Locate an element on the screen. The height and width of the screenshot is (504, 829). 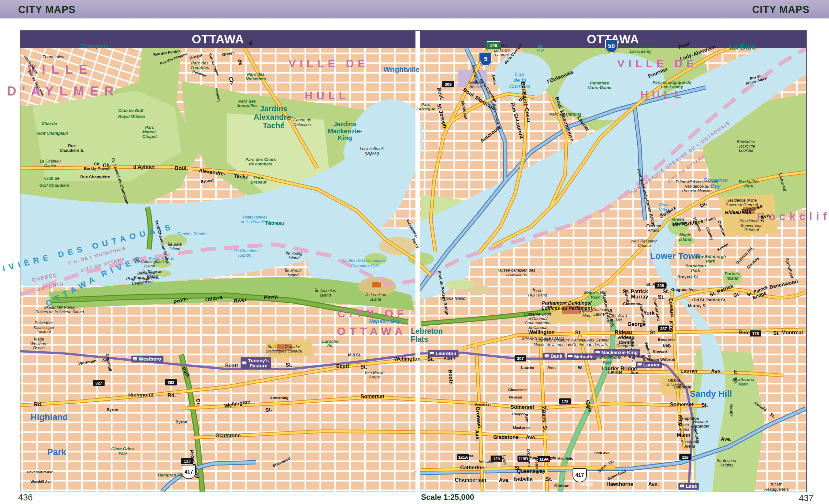
station-name: Metcalfe is located at coordinates (584, 357).